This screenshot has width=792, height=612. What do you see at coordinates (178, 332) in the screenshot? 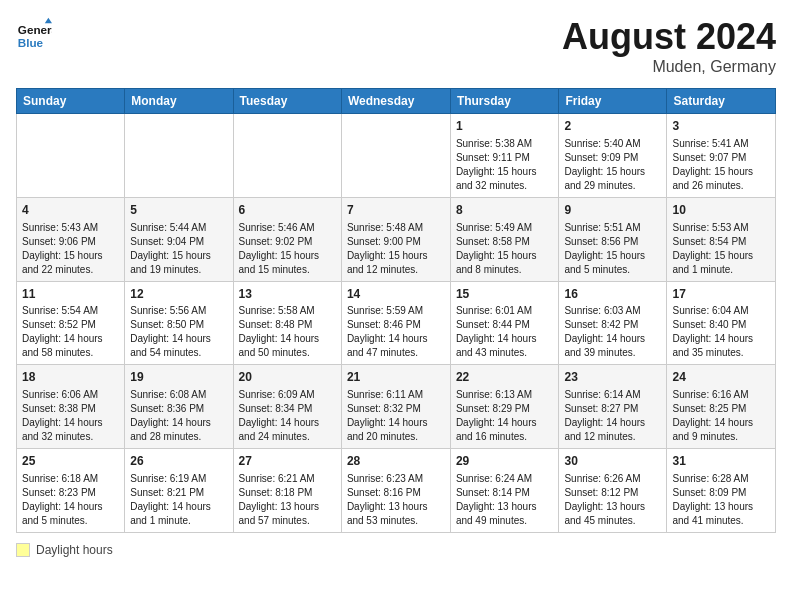
I see `day-info: Sunrise: 5:56 AM Sunset: 8:50 PM Dayligh…` at bounding box center [178, 332].